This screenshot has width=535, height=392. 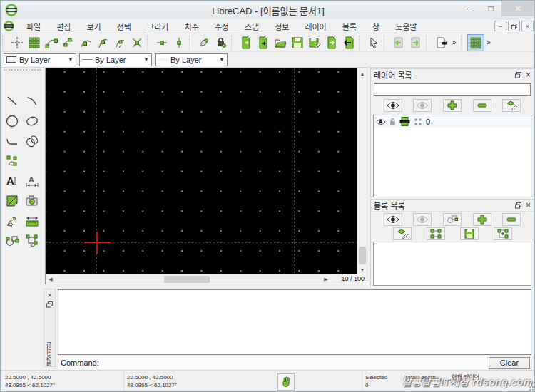 What do you see at coordinates (452, 205) in the screenshot?
I see `block-panel-titlebar: 블록 목록 ×` at bounding box center [452, 205].